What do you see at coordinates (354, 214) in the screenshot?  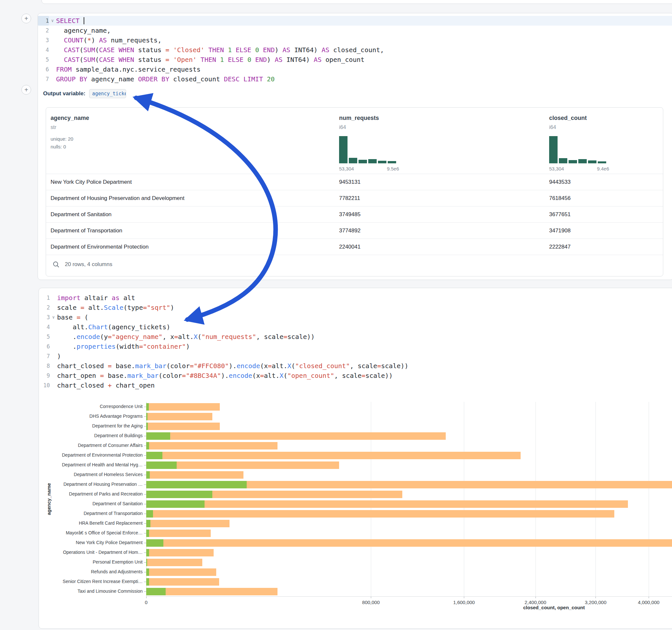 I see `table-rows: New York City Police Department945313194…` at bounding box center [354, 214].